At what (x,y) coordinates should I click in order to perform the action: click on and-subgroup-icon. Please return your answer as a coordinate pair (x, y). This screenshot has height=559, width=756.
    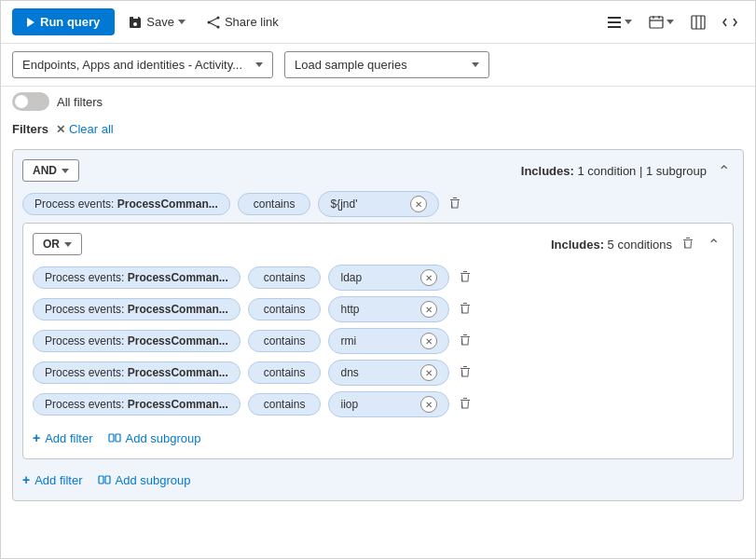
    Looking at the image, I should click on (104, 480).